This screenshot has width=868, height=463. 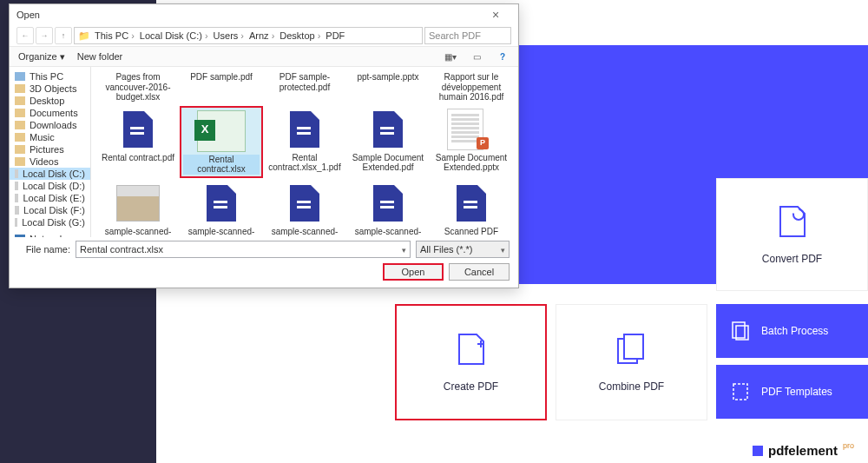 What do you see at coordinates (804, 450) in the screenshot?
I see `brand: pdfelement pro` at bounding box center [804, 450].